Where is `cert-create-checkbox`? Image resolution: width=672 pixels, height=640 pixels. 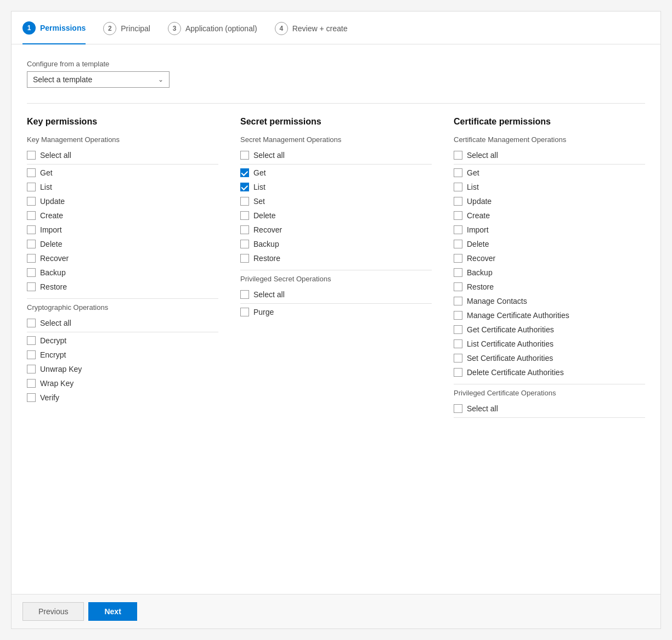
cert-create-checkbox is located at coordinates (458, 216).